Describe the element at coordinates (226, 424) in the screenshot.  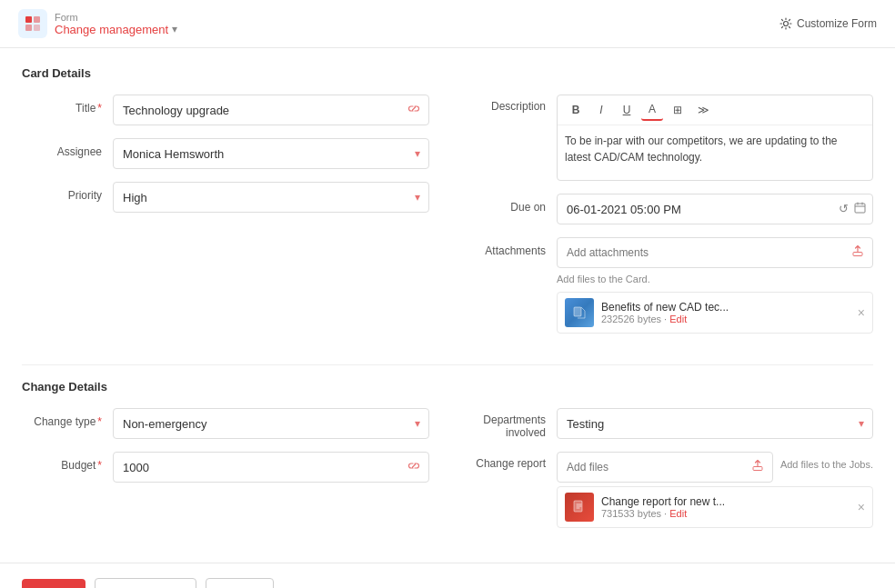
I see `change-type-row: Change type* Non-emergency ▾` at that location.